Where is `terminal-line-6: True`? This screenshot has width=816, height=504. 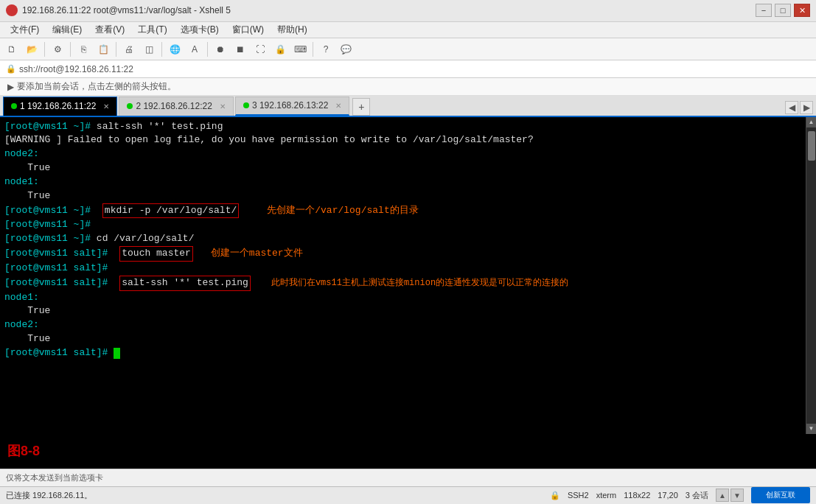
terminal-line-6: True is located at coordinates (402, 196).